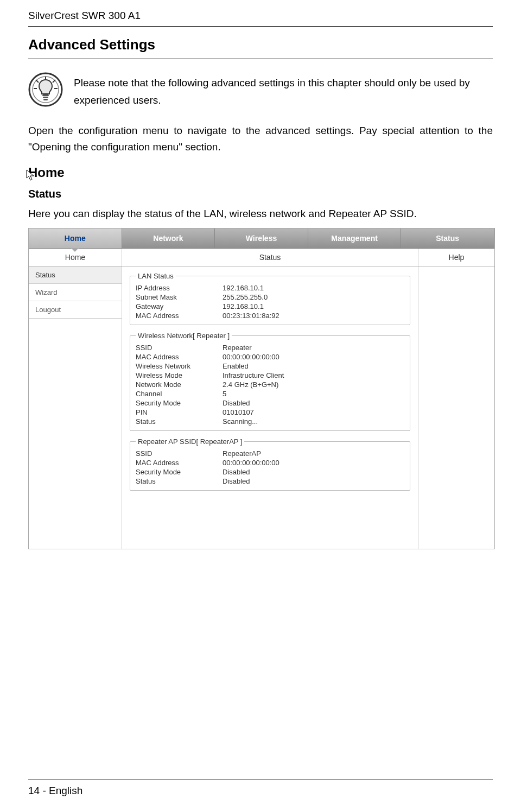 The height and width of the screenshot is (812, 521). I want to click on sub-header-row: Home Status Help, so click(262, 257).